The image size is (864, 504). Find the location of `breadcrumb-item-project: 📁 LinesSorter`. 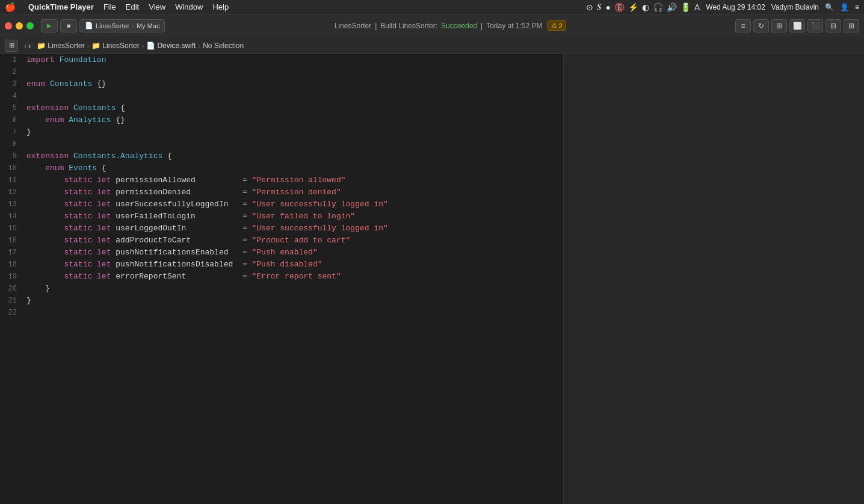

breadcrumb-item-project: 📁 LinesSorter is located at coordinates (116, 46).